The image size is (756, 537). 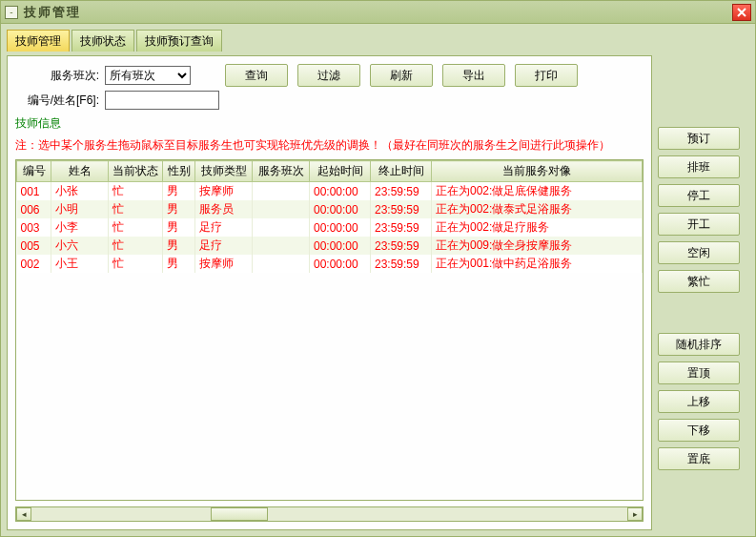 I want to click on scroll-left-button: ◂, so click(x=24, y=514).